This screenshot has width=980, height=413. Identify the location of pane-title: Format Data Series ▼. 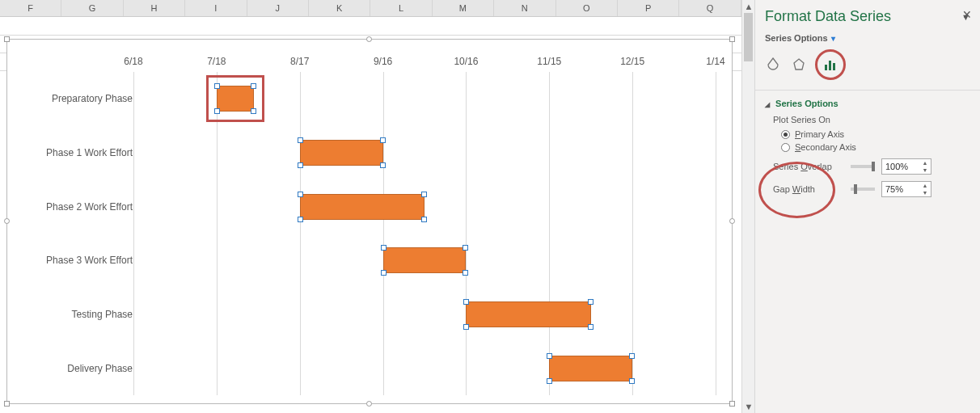
(868, 13).